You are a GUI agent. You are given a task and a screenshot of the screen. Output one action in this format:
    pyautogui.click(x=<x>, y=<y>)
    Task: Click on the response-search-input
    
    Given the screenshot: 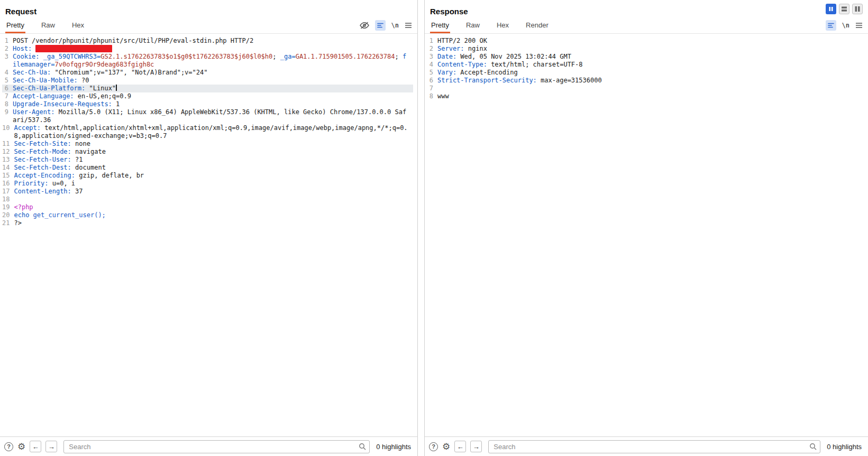 What is the action you would take?
    pyautogui.click(x=654, y=447)
    